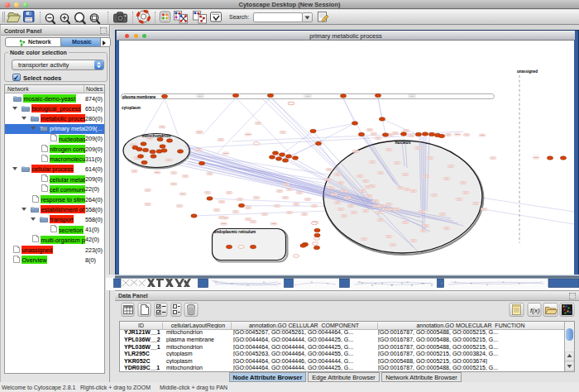  Describe the element at coordinates (404, 142) in the screenshot. I see `svg-text: nucleus` at that location.